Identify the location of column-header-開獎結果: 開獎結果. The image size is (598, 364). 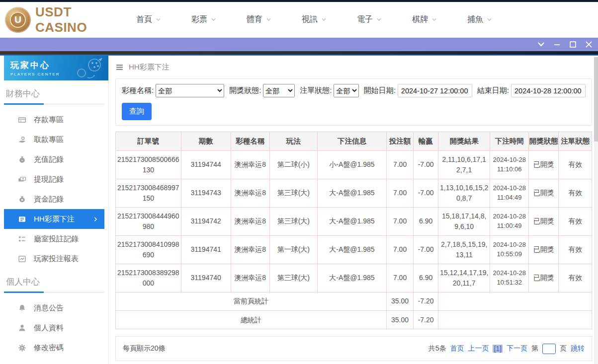
(464, 141).